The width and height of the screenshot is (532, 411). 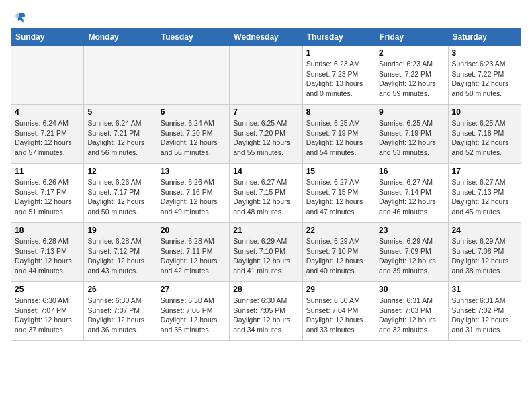 What do you see at coordinates (266, 193) in the screenshot?
I see `calendar-day-cell: 14Sunrise: 6:27 AMSunset: 7:15 PMDayligh…` at bounding box center [266, 193].